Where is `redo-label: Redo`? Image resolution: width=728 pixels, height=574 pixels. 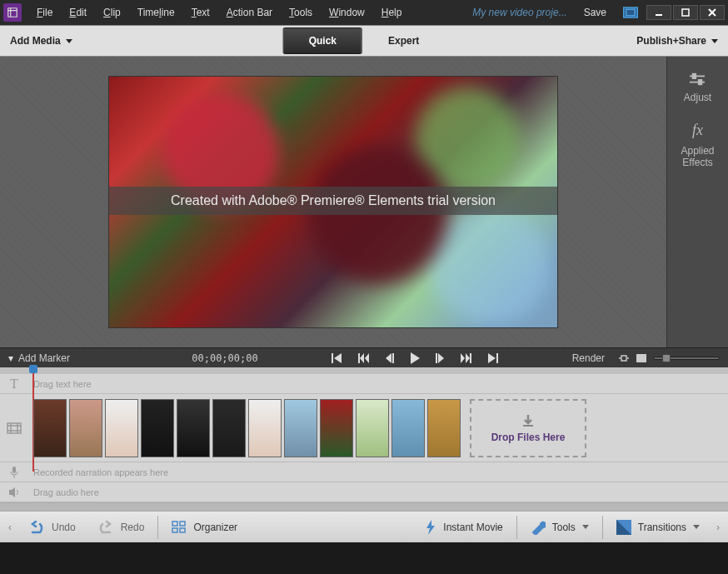 redo-label: Redo is located at coordinates (133, 527).